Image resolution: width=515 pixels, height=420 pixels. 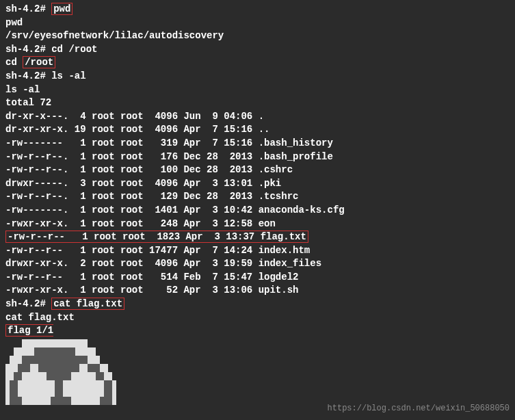 I want to click on prompt-line-1: sh-4.2# pwd, so click(x=257, y=10).